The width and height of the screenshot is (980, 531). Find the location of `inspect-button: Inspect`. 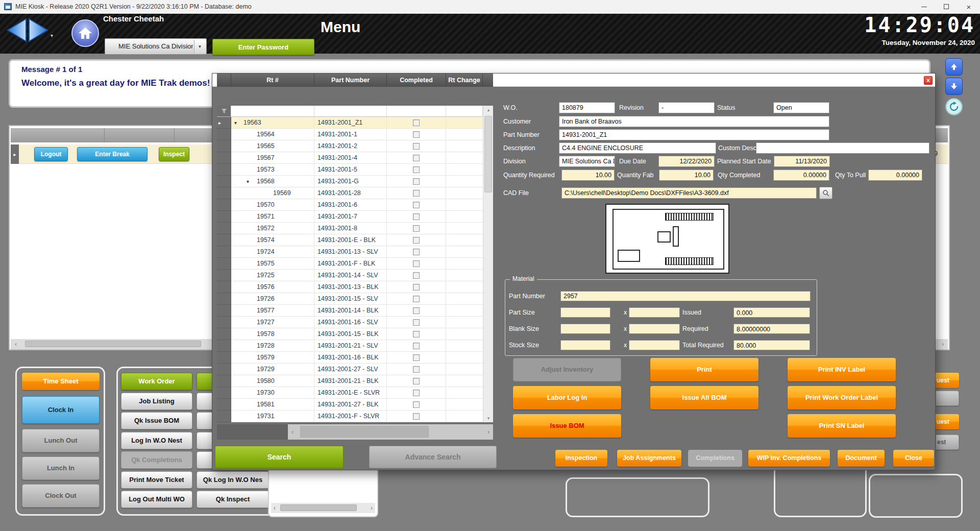

inspect-button: Inspect is located at coordinates (174, 154).